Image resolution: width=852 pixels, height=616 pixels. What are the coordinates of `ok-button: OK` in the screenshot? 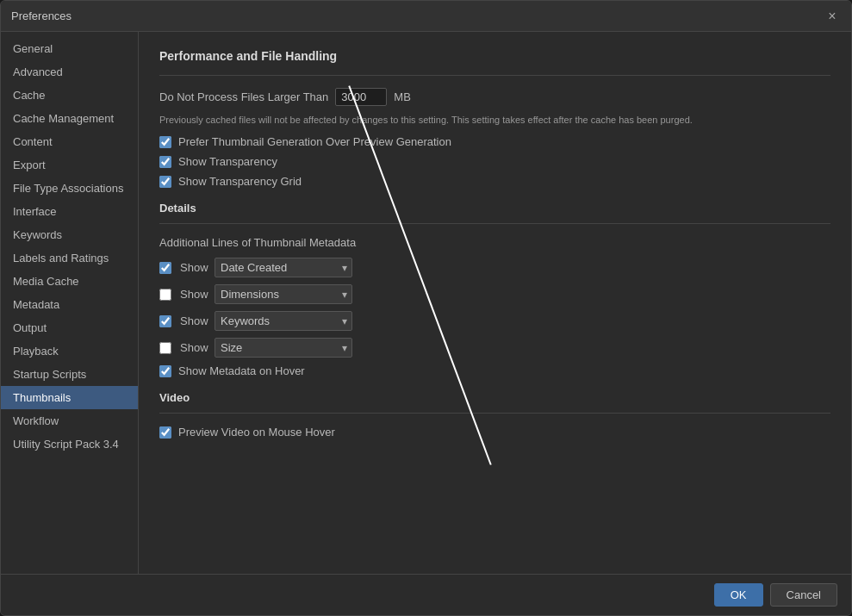 It's located at (739, 594).